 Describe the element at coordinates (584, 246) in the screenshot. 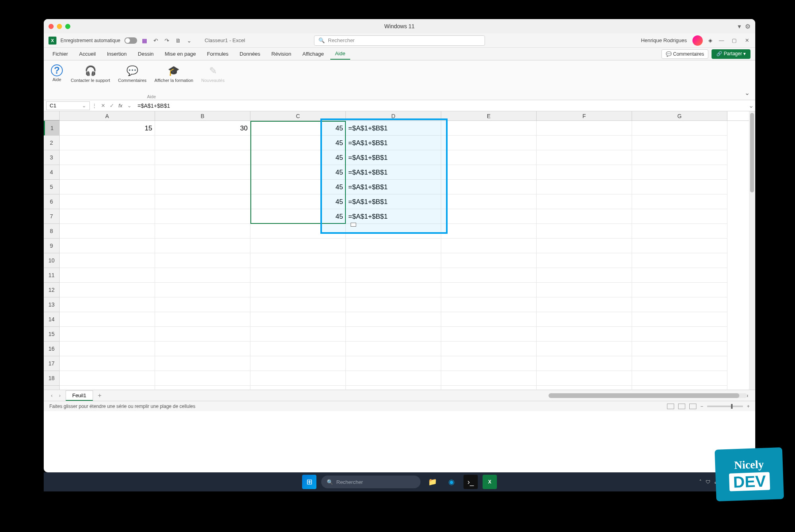

I see `cell-F9` at that location.